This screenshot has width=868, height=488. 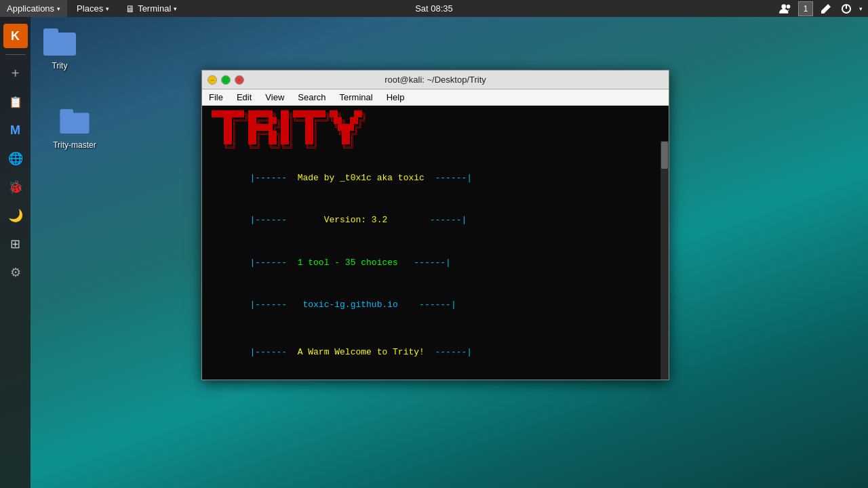 I want to click on sidebar-clipboard-icon: 📋, so click(x=16, y=102).